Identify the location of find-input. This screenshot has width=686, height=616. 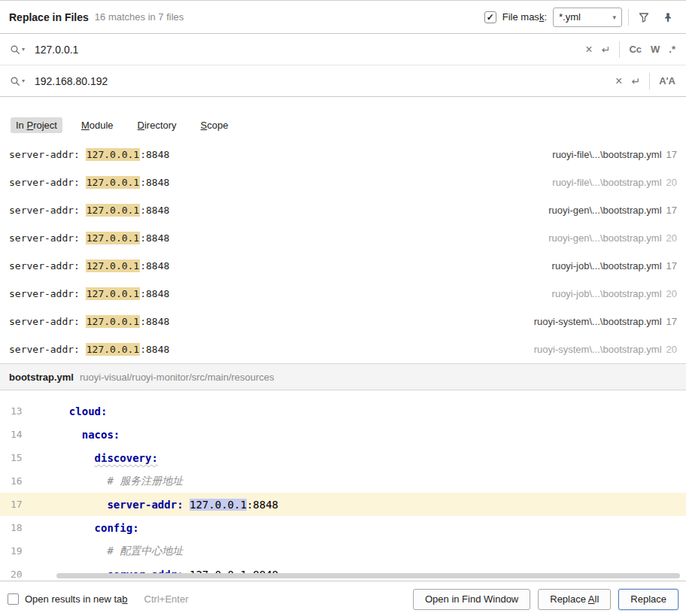
(306, 50).